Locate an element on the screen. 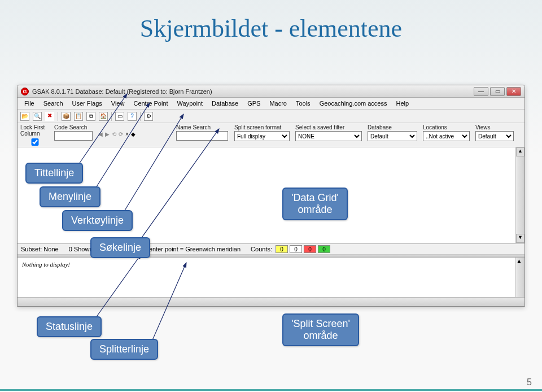 Image resolution: width=542 pixels, height=392 pixels. callout-splitscreen: 'Split Screen' område is located at coordinates (321, 330).